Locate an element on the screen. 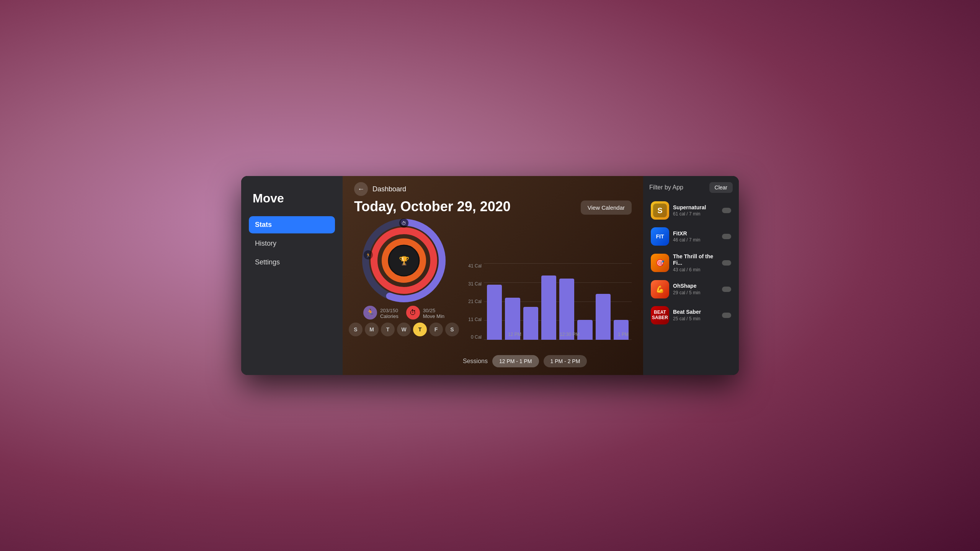 This screenshot has width=980, height=551. stats-row: 🏆 ⏱ 🏃 🏃 is located at coordinates (493, 293).